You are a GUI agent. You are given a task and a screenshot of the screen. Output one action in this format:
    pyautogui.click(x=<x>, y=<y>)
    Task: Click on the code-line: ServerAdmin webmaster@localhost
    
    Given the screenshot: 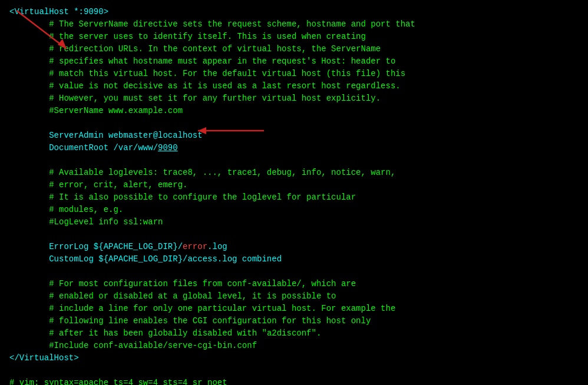 What is the action you would take?
    pyautogui.click(x=294, y=135)
    